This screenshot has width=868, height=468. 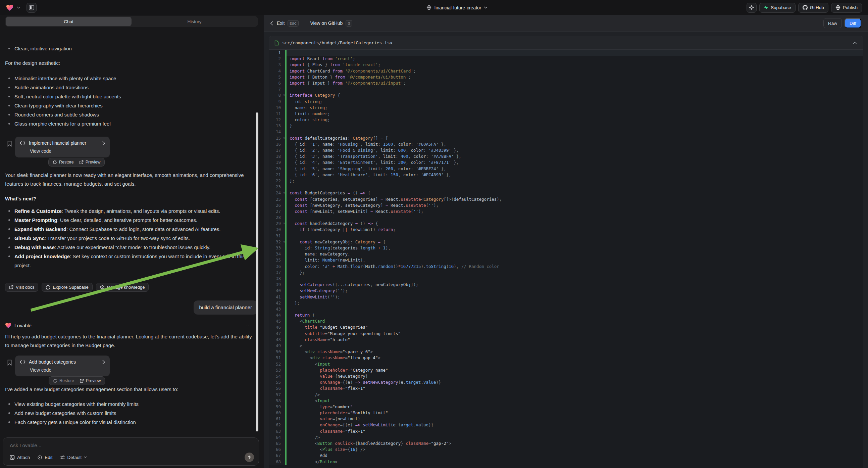 I want to click on bullet-dot, so click(x=9, y=96).